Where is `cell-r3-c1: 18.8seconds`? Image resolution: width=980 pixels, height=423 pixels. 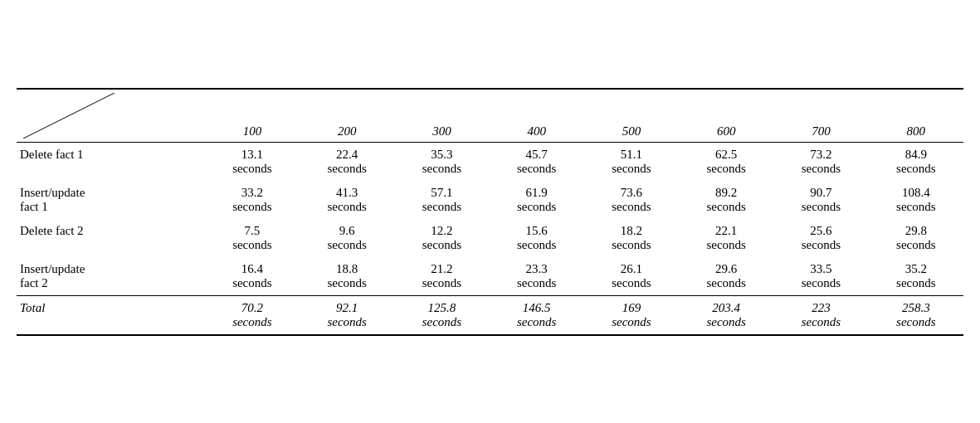 cell-r3-c1: 18.8seconds is located at coordinates (347, 277).